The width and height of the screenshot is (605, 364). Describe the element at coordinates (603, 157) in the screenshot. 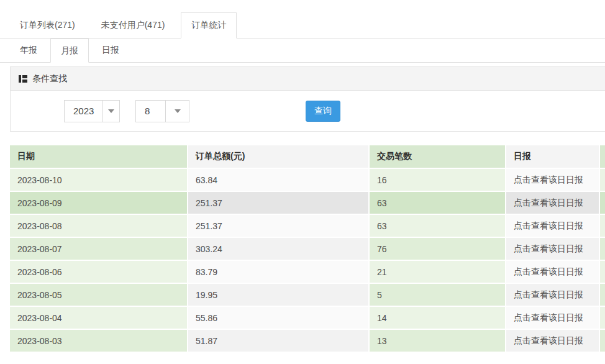

I see `table-overflow-sliver` at that location.